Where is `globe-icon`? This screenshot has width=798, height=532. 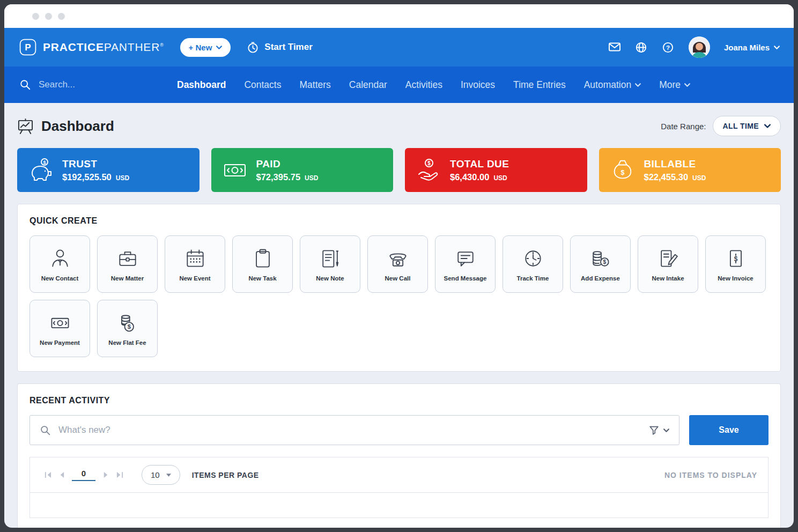
globe-icon is located at coordinates (641, 47).